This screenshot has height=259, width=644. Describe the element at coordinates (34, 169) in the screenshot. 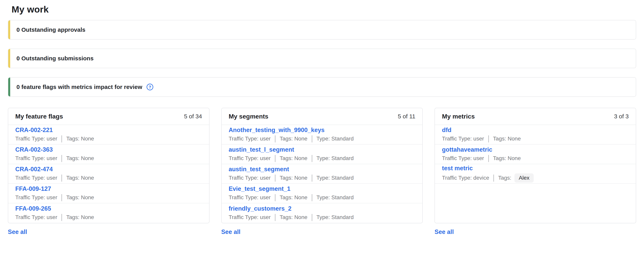

I see `flag-link: CRA-002-474` at that location.